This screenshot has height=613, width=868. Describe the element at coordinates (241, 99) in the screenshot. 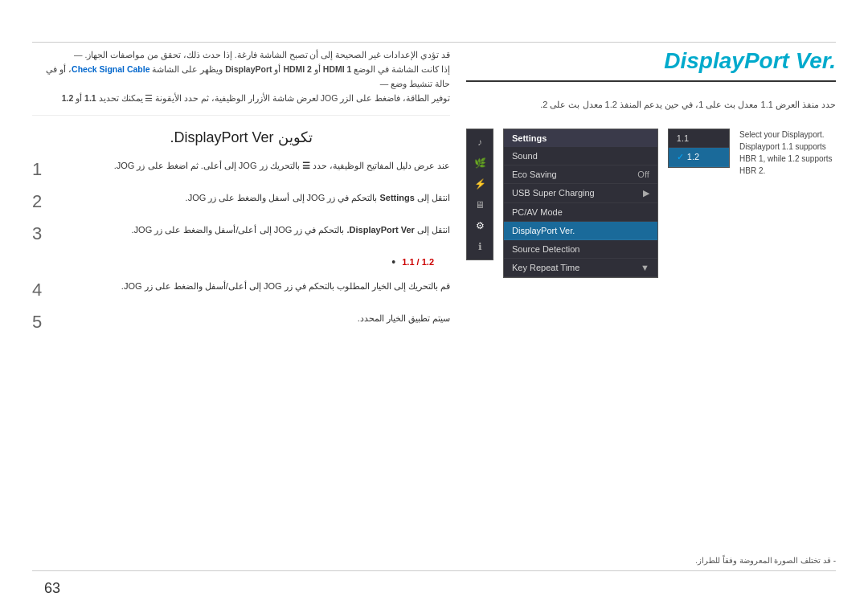

I see `top-note-line3: توفير الطاقة، فاضغط على الزر JOG لعرض شا…` at that location.